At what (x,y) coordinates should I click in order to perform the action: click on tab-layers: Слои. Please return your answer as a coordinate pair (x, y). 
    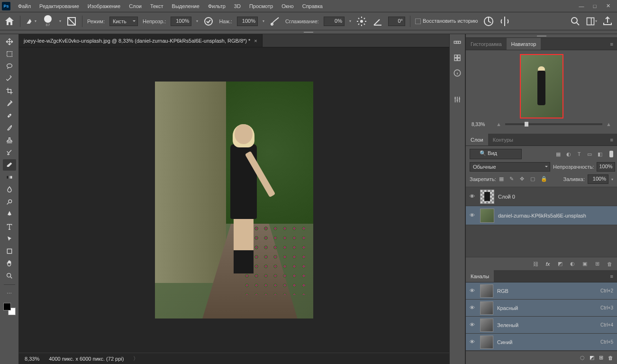
    Looking at the image, I should click on (477, 139).